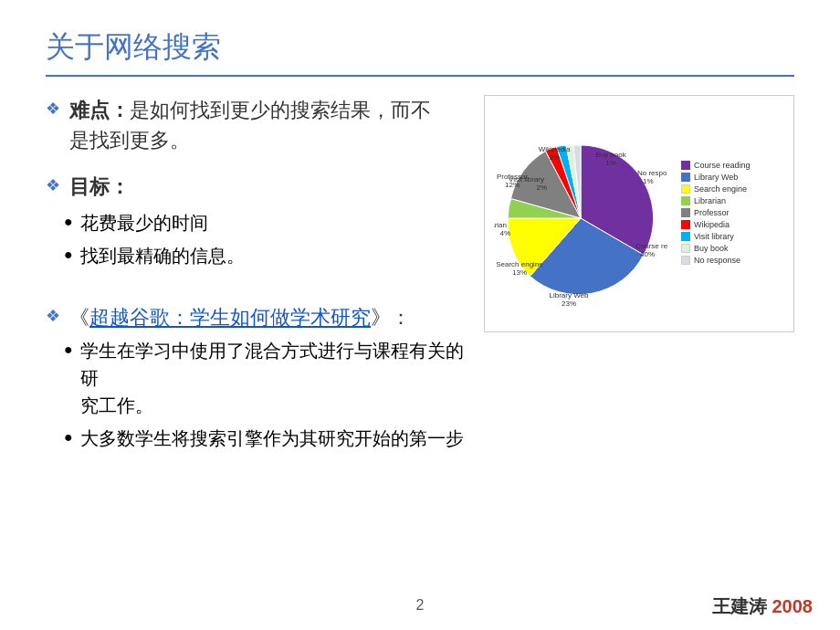  I want to click on legend-color-buy-book, so click(686, 248).